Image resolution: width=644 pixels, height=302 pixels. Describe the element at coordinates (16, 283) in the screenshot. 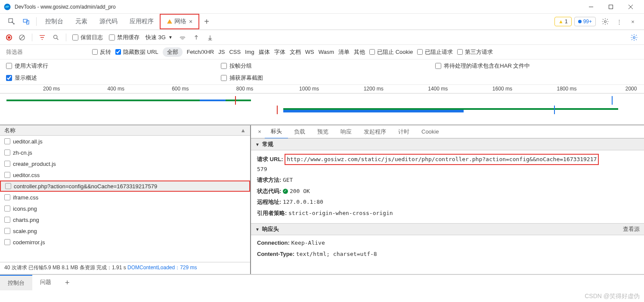

I see `drawer-tab-console: 控制台` at that location.